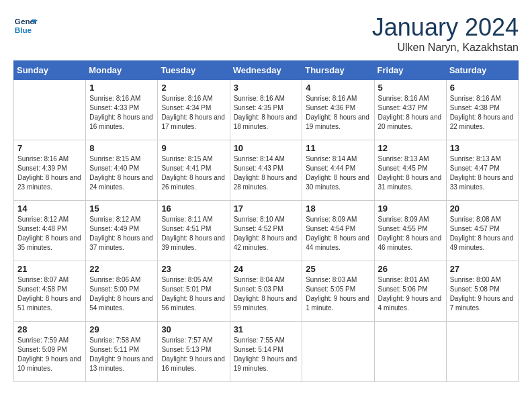 Image resolution: width=532 pixels, height=411 pixels. Describe the element at coordinates (50, 291) in the screenshot. I see `calendar-cell: 21Sunrise: 8:07 AM Sunset: 4:58 PM Dayli…` at that location.